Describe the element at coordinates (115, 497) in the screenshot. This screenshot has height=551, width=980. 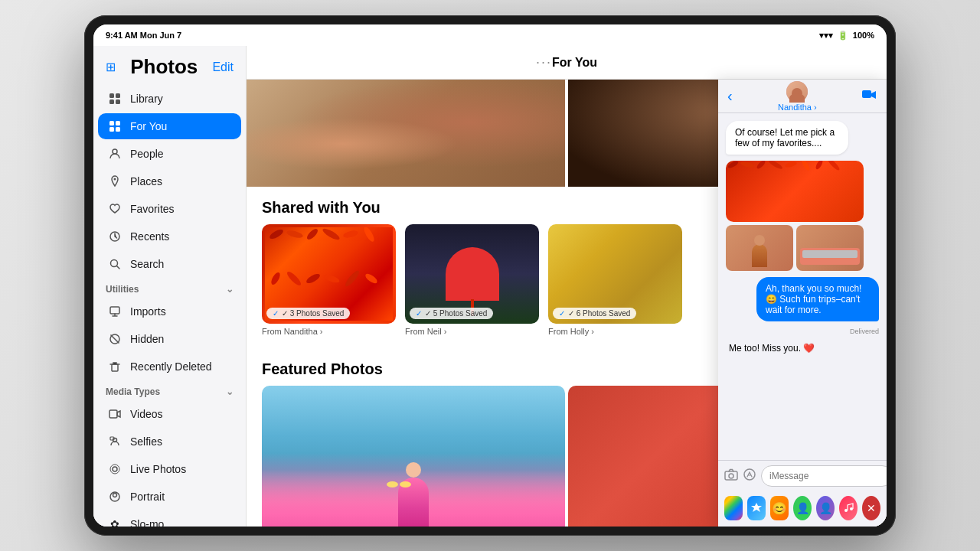
I see `portrait-icon` at that location.